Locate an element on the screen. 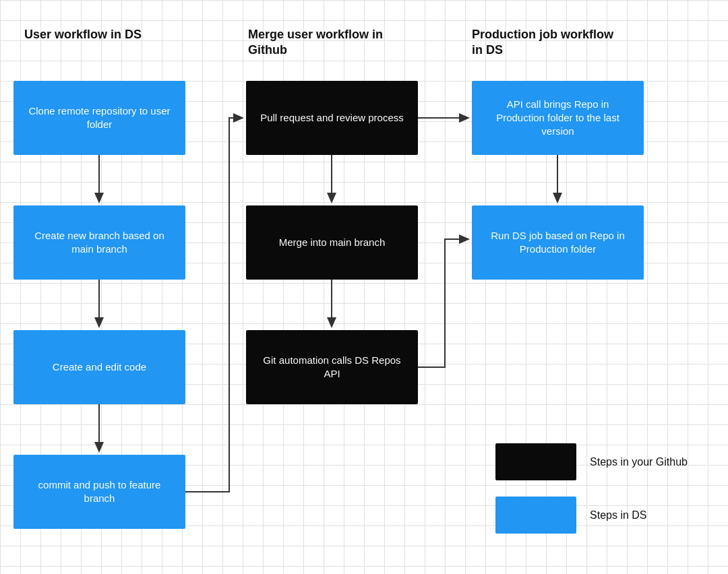 This screenshot has width=728, height=574. legend-github-box is located at coordinates (536, 462).